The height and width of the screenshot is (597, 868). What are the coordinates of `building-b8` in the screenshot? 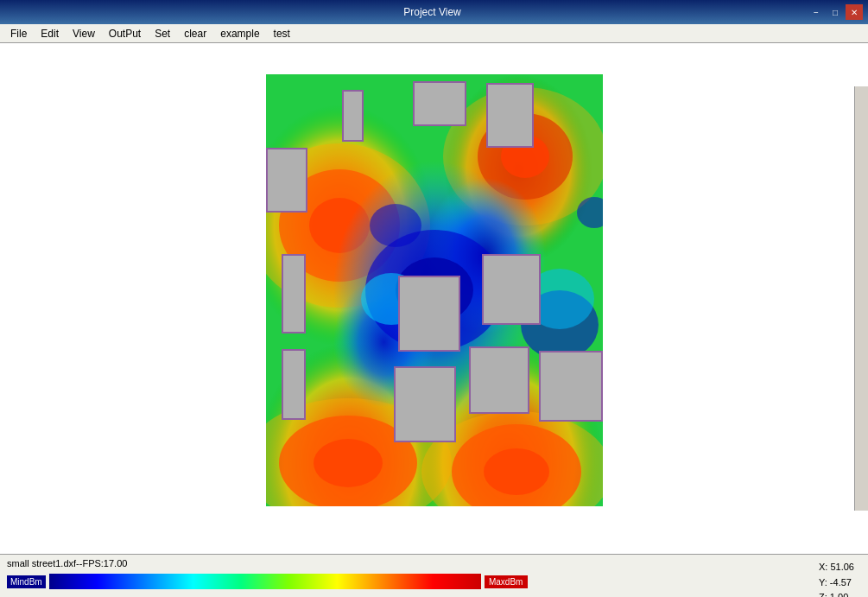 It's located at (294, 384).